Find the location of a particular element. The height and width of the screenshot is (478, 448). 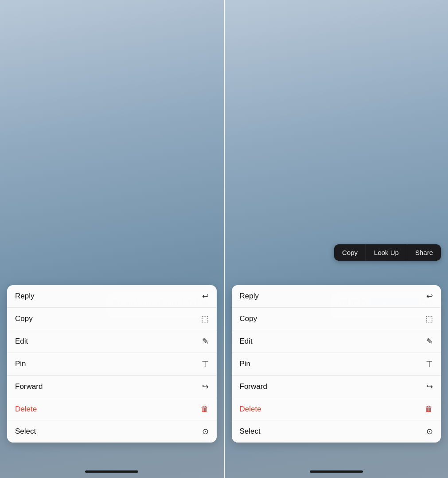

left-home-indicator is located at coordinates (112, 472).